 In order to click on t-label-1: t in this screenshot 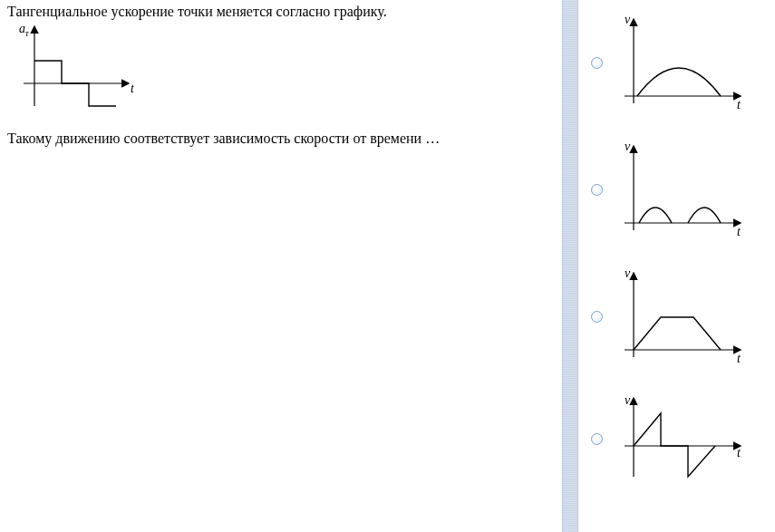, I will do `click(740, 105)`.